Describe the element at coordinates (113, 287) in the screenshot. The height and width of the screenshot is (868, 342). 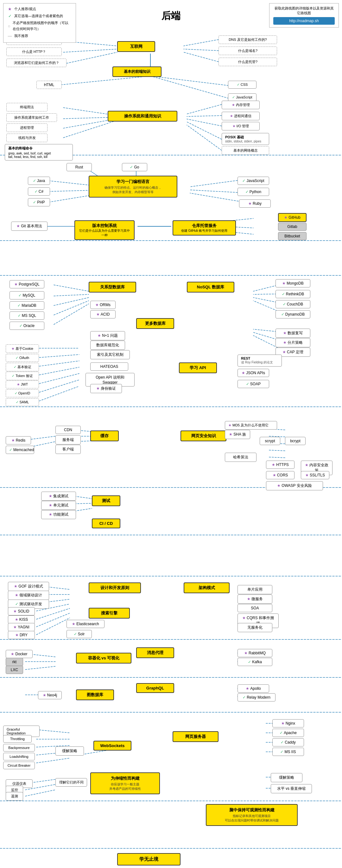
I see `node-relational-db: 关系型数据库` at that location.